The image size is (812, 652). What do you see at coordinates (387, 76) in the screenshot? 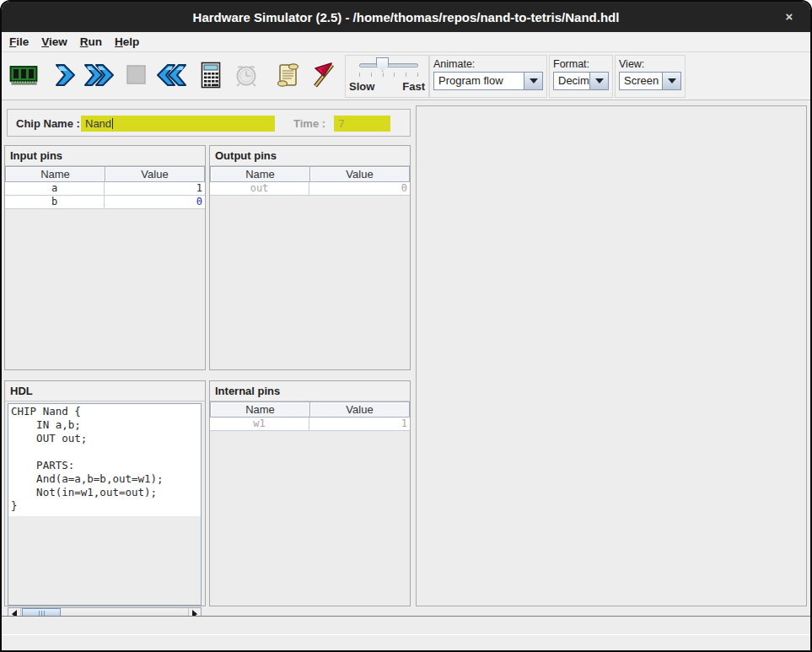
I see `speed-slider-group: Slow Fast` at bounding box center [387, 76].